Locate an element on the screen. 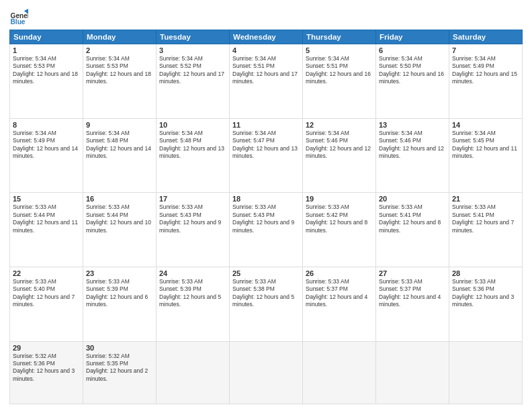 This screenshot has height=411, width=532. day-number: 13 is located at coordinates (412, 125).